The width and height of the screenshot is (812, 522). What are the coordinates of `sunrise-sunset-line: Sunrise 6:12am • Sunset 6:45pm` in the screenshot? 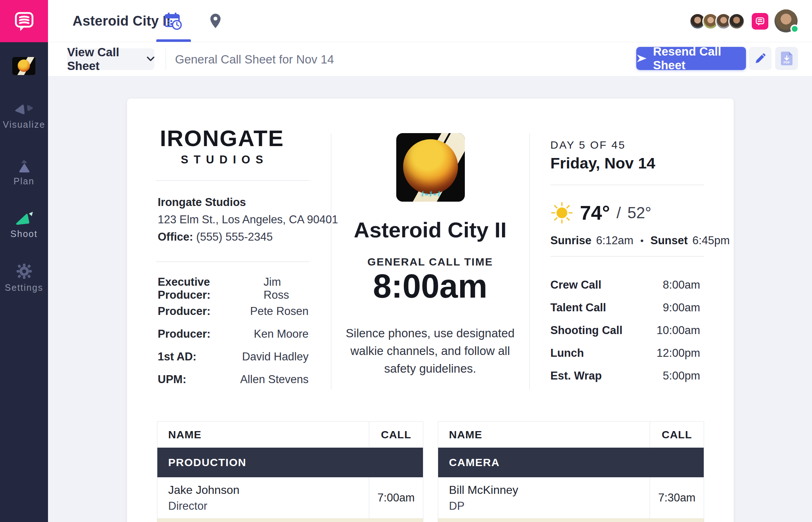 It's located at (627, 241).